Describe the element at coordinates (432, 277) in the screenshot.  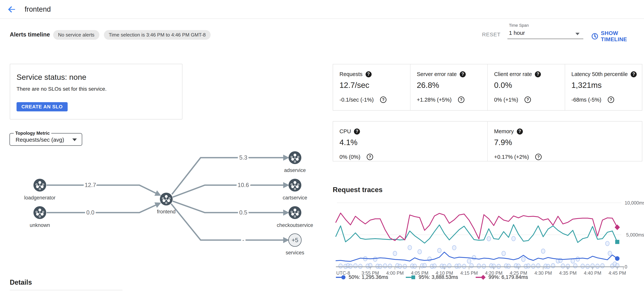
I see `chart-legend: 50%: 1,295.36ms 95%: 3,888.53ms 99%: 6,1…` at that location.